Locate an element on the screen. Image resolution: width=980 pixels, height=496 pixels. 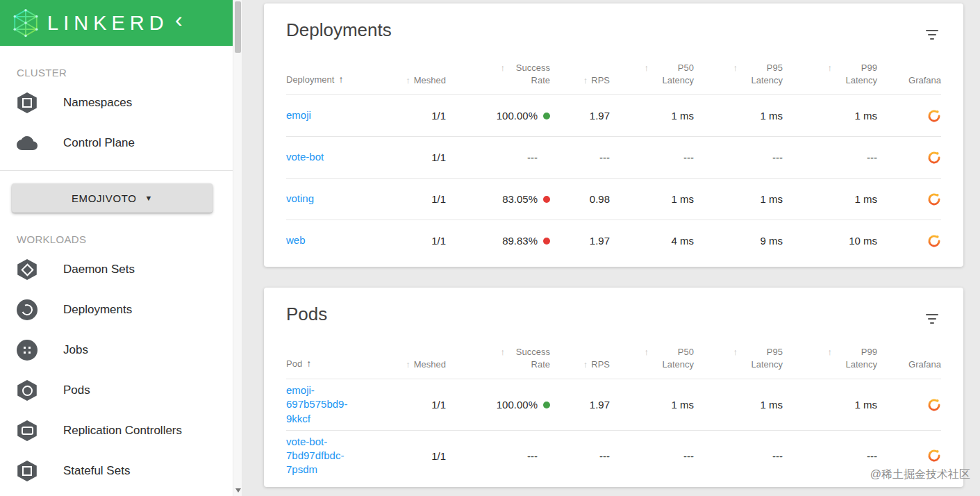
deployment-link: emoji is located at coordinates (299, 115).